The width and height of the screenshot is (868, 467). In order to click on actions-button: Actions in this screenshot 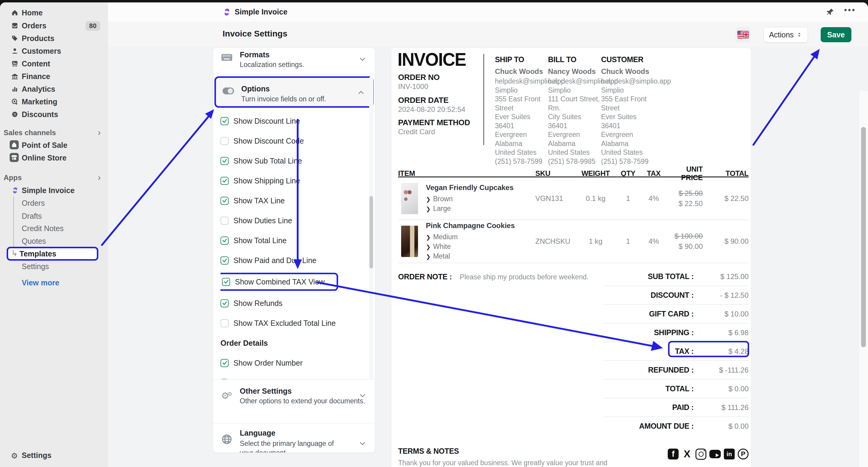, I will do `click(786, 35)`.